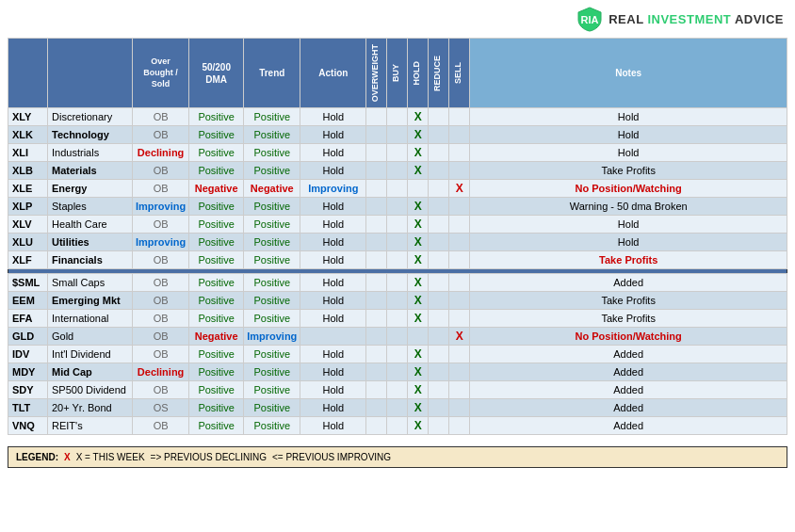  What do you see at coordinates (398, 188) in the screenshot?
I see `table-row: XLEEnergyOBNegativeNegativeImprovingXNo …` at bounding box center [398, 188].